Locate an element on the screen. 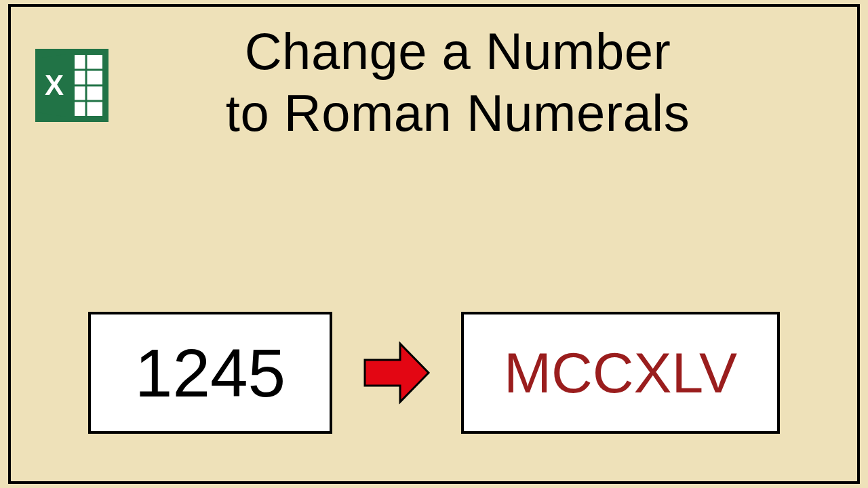 The height and width of the screenshot is (488, 868). excel-icon: X is located at coordinates (72, 85).